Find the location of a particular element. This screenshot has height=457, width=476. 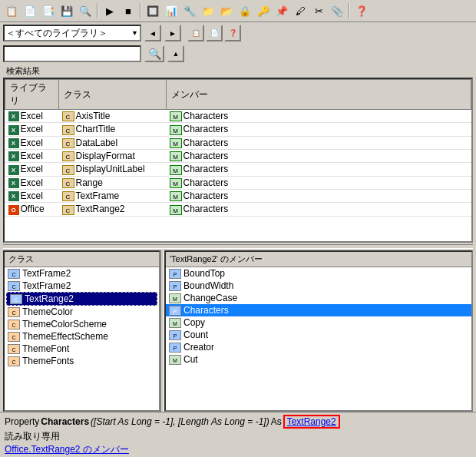

class-item: CThemeColor is located at coordinates (81, 312).